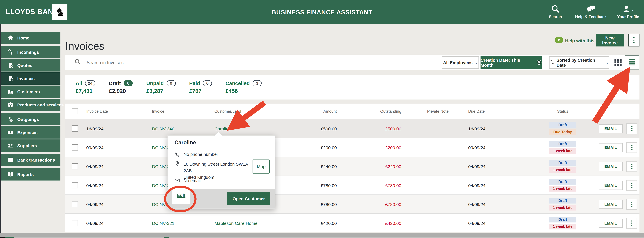 This screenshot has width=644, height=238. What do you see at coordinates (244, 87) in the screenshot?
I see `tab-cancelled: Cancelled3£456` at bounding box center [244, 87].